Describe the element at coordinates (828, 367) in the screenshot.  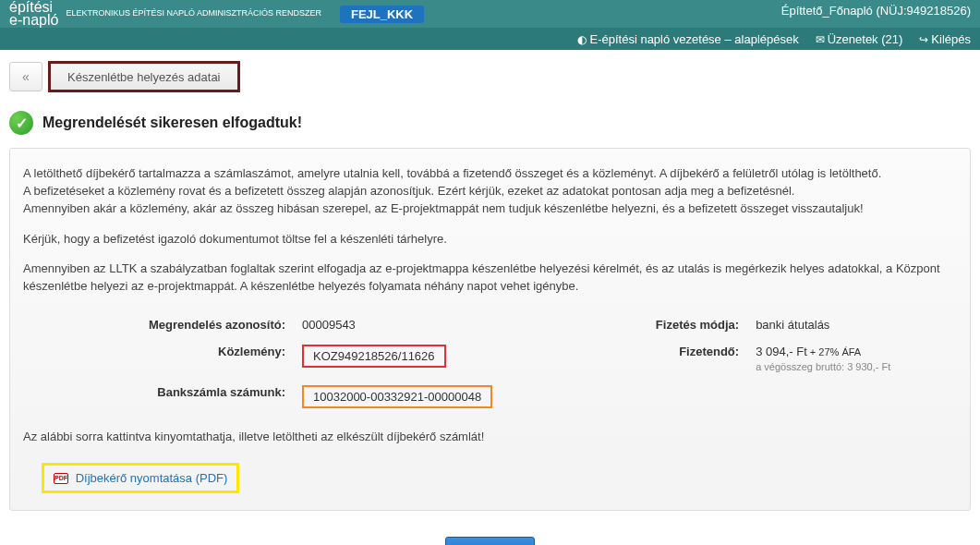
I see `value-gross-amount: a végösszeg bruttó: 3 930,- Ft` at that location.